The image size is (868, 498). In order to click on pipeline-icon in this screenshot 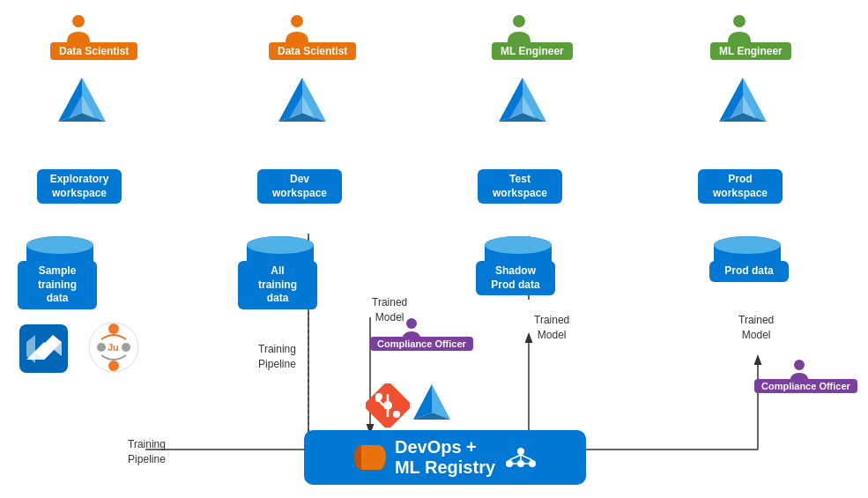, I will do `click(369, 457)`.